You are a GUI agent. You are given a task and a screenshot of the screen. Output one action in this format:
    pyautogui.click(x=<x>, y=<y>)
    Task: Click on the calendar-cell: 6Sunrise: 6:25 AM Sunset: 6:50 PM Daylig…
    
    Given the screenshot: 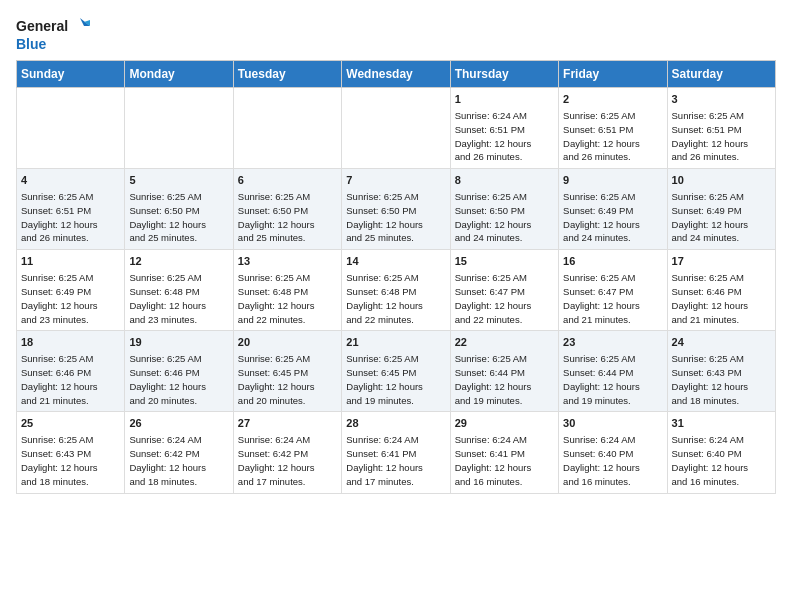 What is the action you would take?
    pyautogui.click(x=287, y=210)
    